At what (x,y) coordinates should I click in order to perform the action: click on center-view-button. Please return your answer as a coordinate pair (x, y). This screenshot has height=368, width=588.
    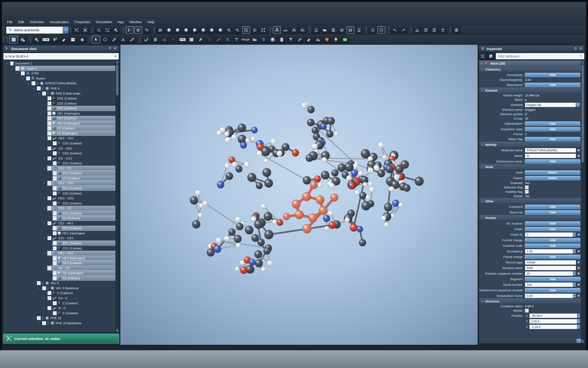
    Looking at the image, I should click on (255, 30).